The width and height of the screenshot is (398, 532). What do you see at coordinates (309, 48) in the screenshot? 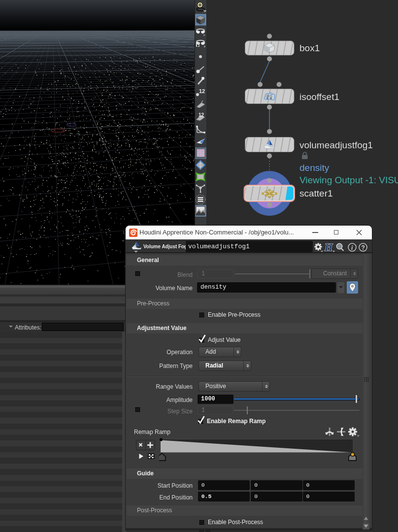
I see `svg-text: box1` at bounding box center [309, 48].